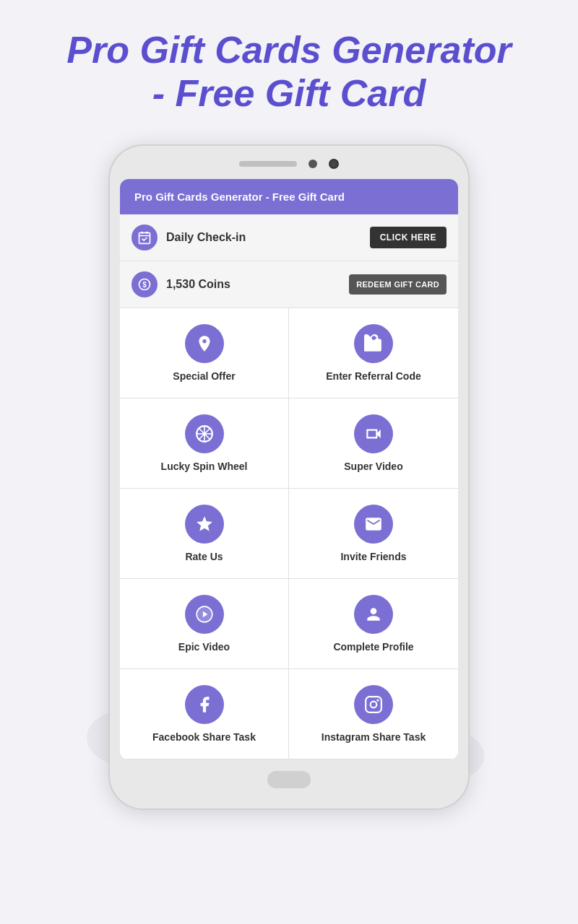 The image size is (578, 924). What do you see at coordinates (374, 715) in the screenshot?
I see `grid-item-instagram-share: Instagram Share Task` at bounding box center [374, 715].